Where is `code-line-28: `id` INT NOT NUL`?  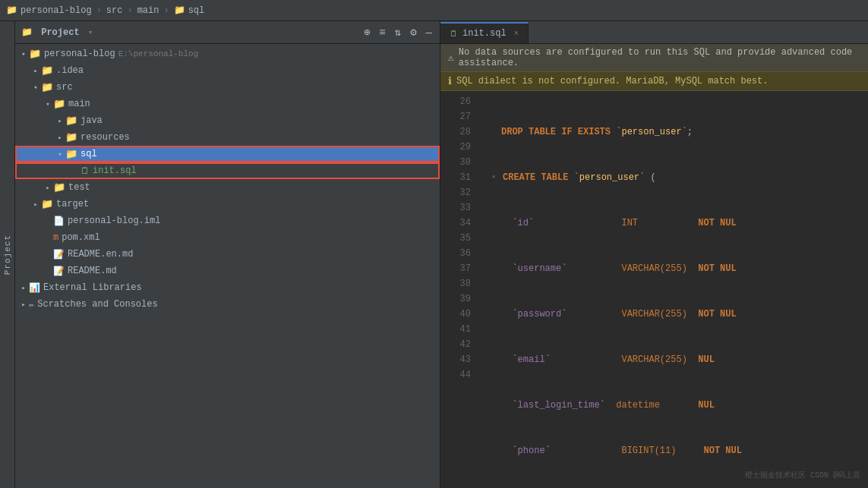
code-line-28: `id` INT NOT NUL is located at coordinates (677, 223).